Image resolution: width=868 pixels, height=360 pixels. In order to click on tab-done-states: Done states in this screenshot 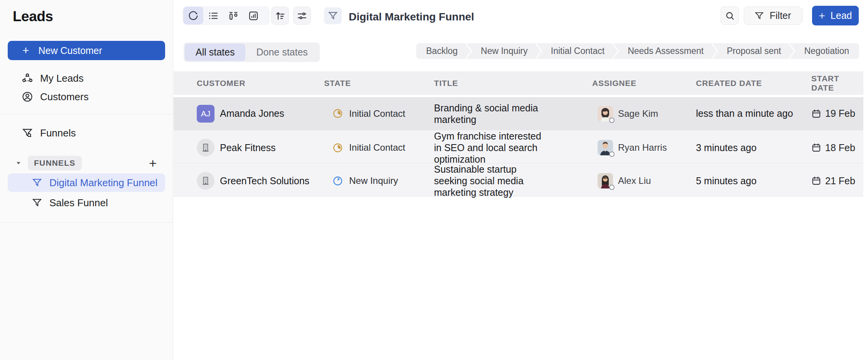, I will do `click(282, 52)`.